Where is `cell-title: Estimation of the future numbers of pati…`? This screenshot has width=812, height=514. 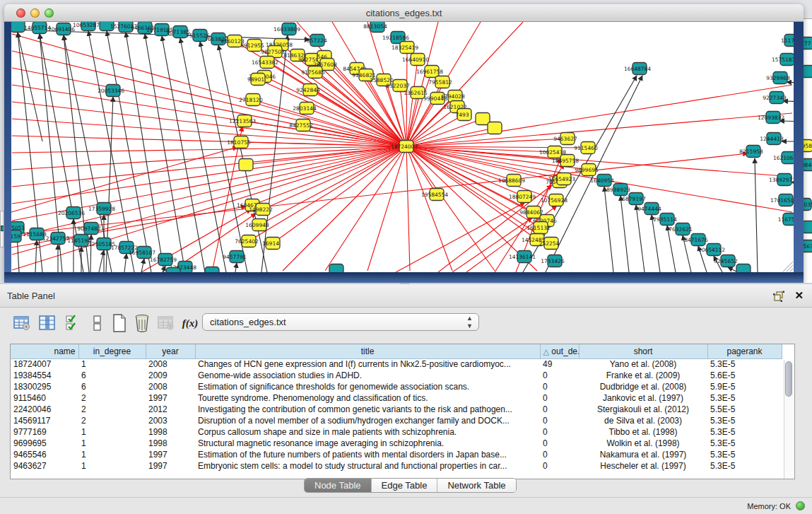
cell-title: Estimation of the future numbers of pati… is located at coordinates (367, 455).